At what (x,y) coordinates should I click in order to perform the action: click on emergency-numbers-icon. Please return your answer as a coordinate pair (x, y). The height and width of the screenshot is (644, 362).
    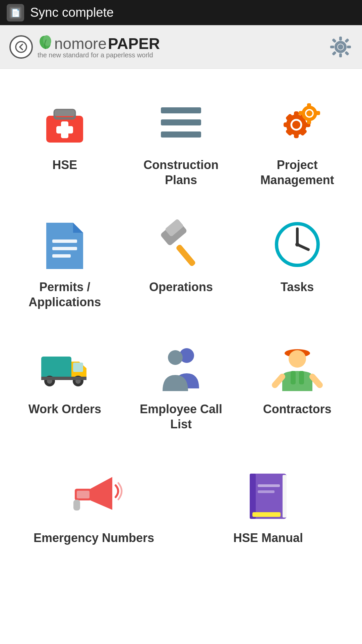
    Looking at the image, I should click on (94, 495).